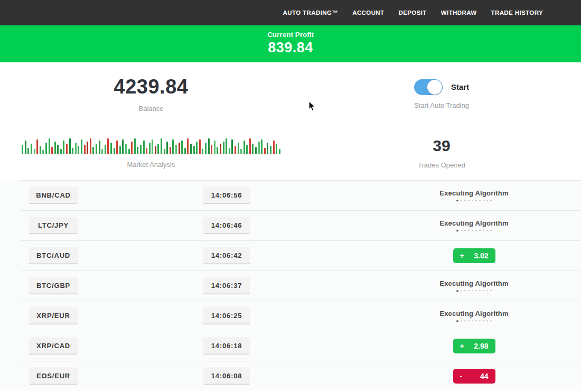  I want to click on nav-item-account: ACCOUNT, so click(368, 13).